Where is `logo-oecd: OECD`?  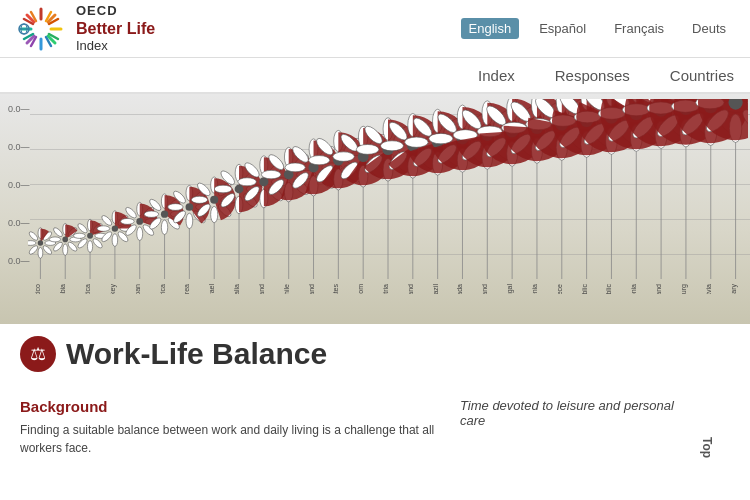
logo-oecd: OECD is located at coordinates (116, 11).